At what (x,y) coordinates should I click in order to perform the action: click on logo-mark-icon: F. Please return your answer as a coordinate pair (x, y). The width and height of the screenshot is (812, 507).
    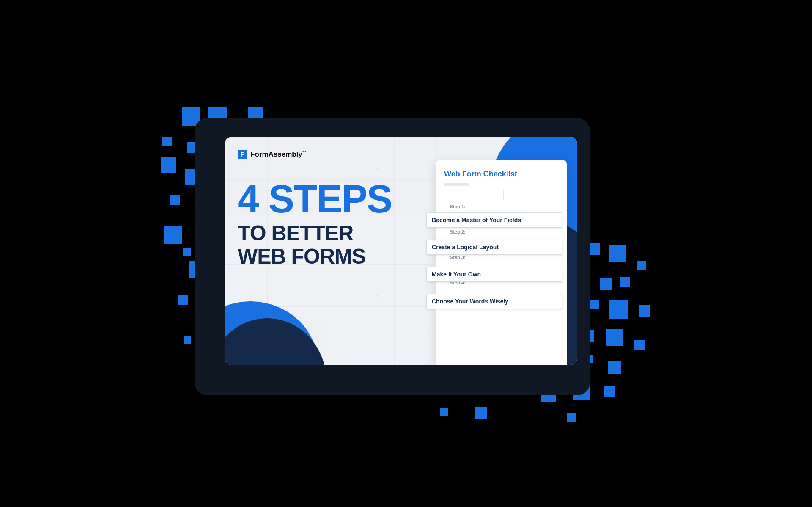
    Looking at the image, I should click on (242, 154).